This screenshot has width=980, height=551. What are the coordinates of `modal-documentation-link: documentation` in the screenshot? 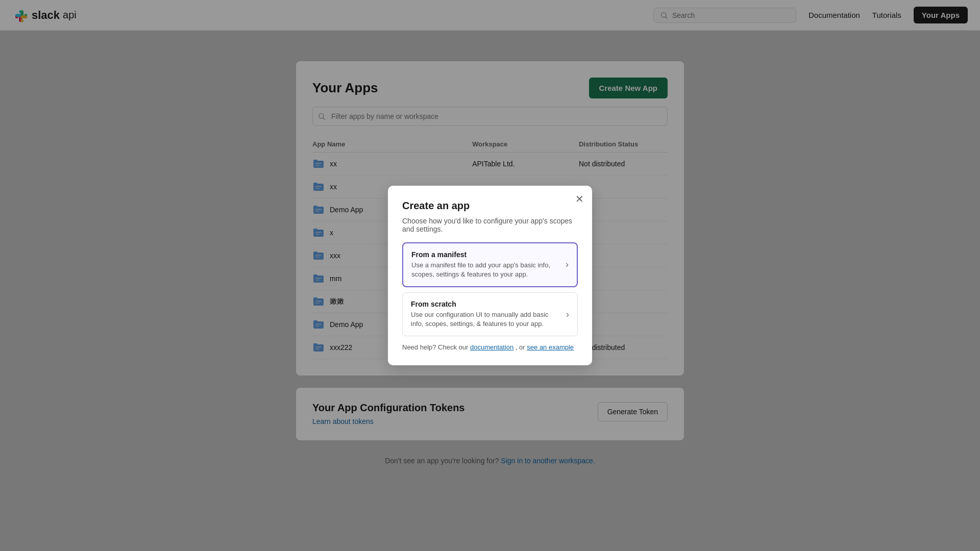 It's located at (492, 347).